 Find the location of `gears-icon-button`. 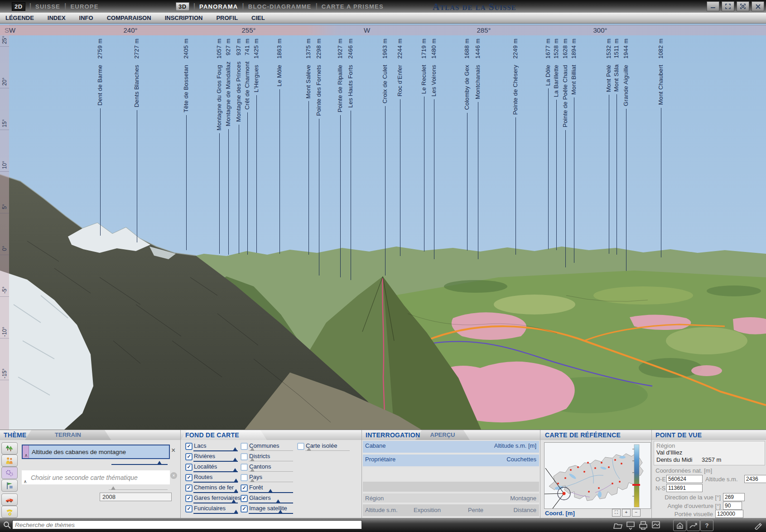

gears-icon-button is located at coordinates (10, 473).